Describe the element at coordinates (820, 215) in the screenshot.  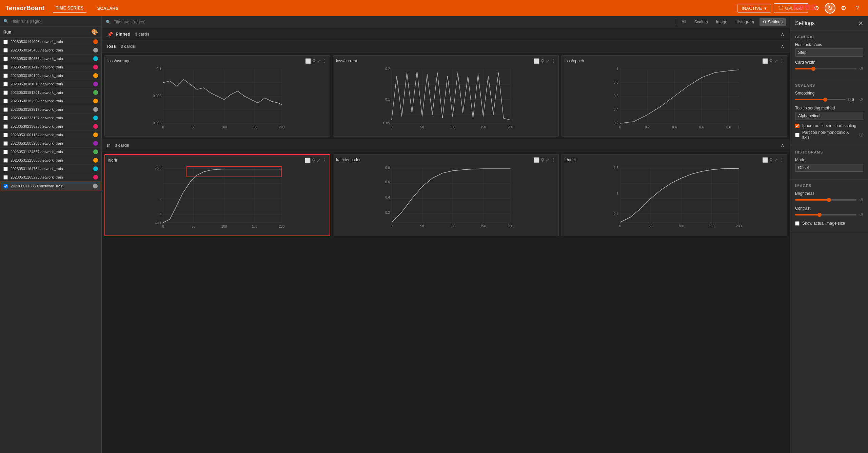
I see `contrast-thumb` at that location.